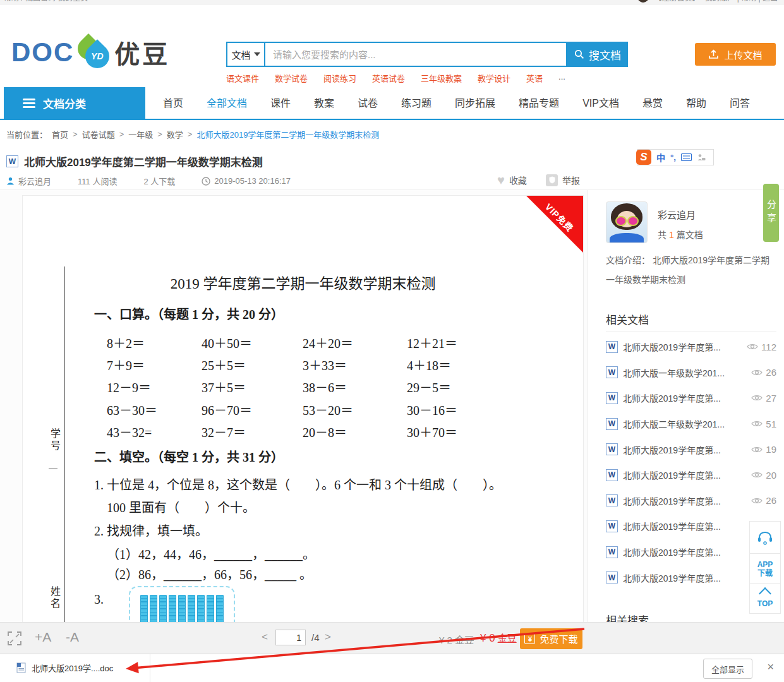 The image size is (784, 682). I want to click on nav-item-home: 首页, so click(173, 102).